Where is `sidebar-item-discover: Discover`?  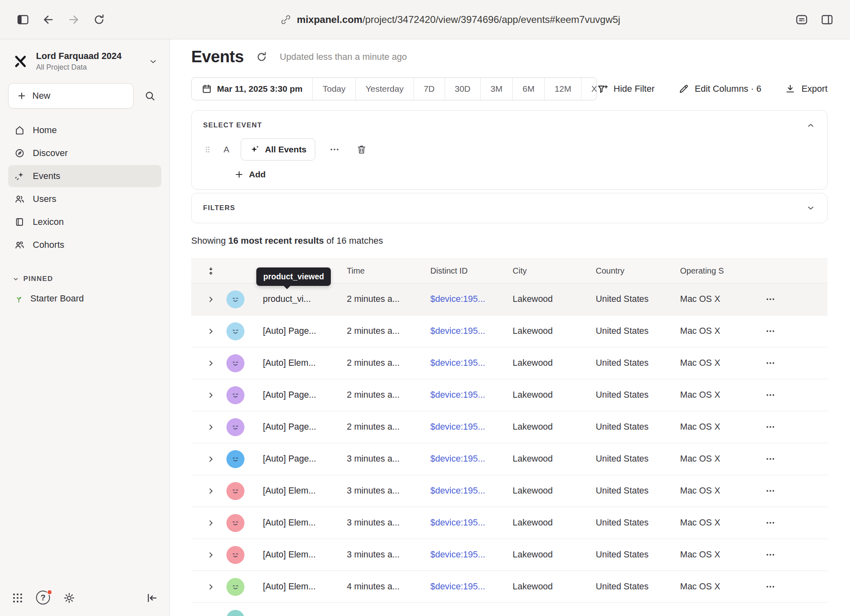
sidebar-item-discover: Discover is located at coordinates (85, 153).